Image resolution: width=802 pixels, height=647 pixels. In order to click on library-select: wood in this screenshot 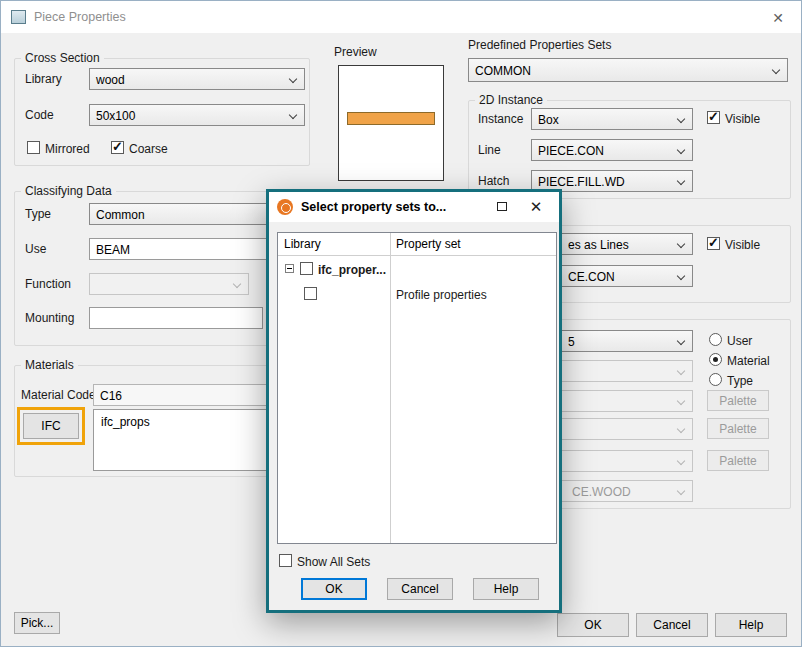, I will do `click(197, 79)`.